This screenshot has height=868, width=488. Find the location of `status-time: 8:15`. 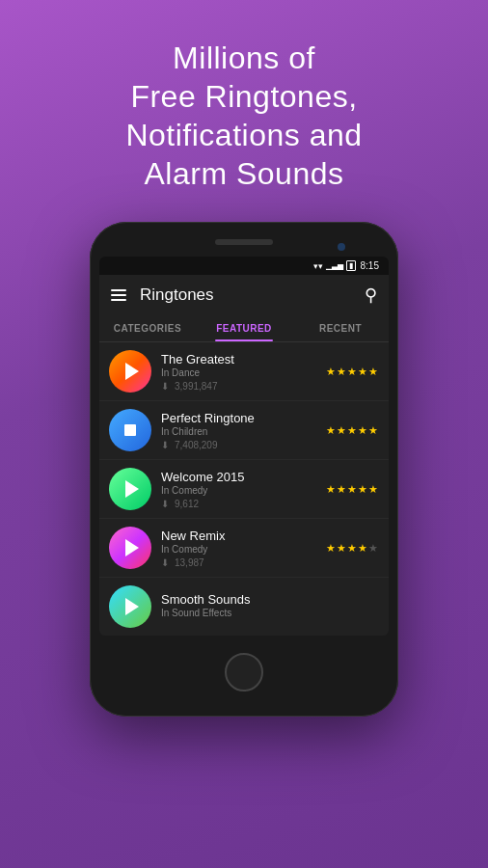

status-time: 8:15 is located at coordinates (370, 266).